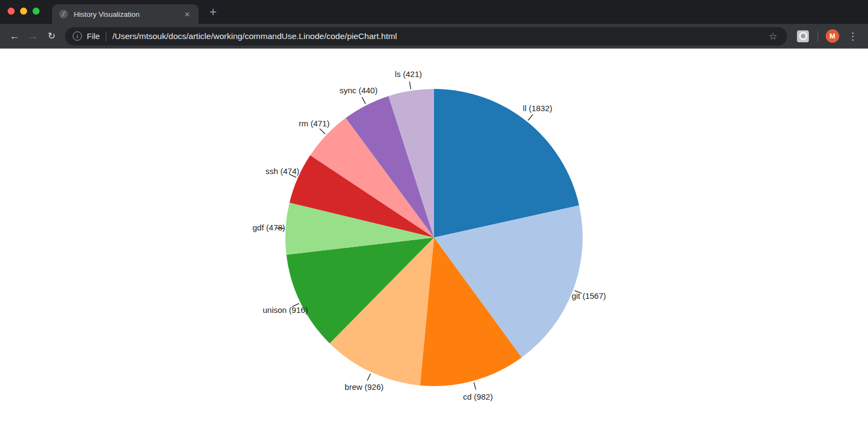 This screenshot has width=868, height=430. What do you see at coordinates (773, 36) in the screenshot?
I see `bookmark-star-icon: ☆` at bounding box center [773, 36].